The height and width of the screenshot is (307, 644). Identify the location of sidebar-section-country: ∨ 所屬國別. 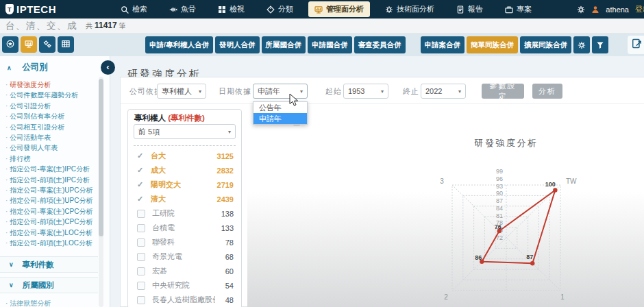
(49, 285).